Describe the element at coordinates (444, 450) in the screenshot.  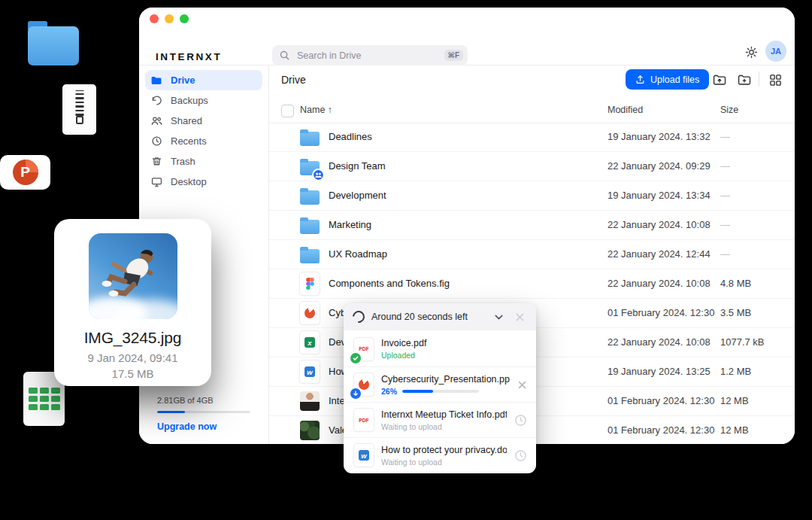
I see `upload-item-name: How to protect your privacy.doc` at that location.